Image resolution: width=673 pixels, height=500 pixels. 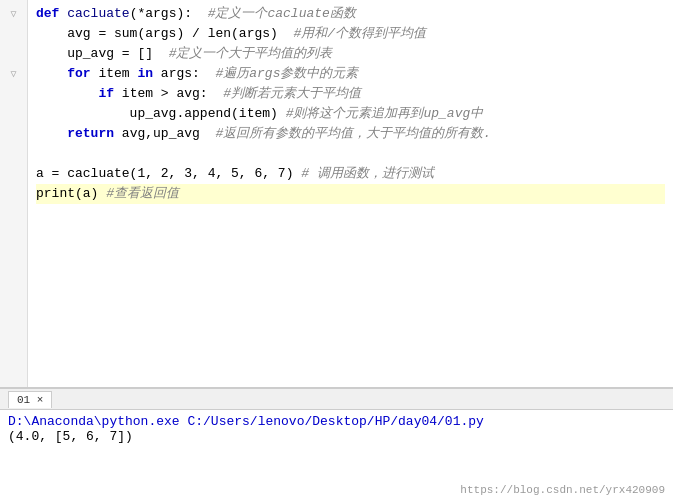 I want to click on code-token: avg,up_avg, so click(x=169, y=134).